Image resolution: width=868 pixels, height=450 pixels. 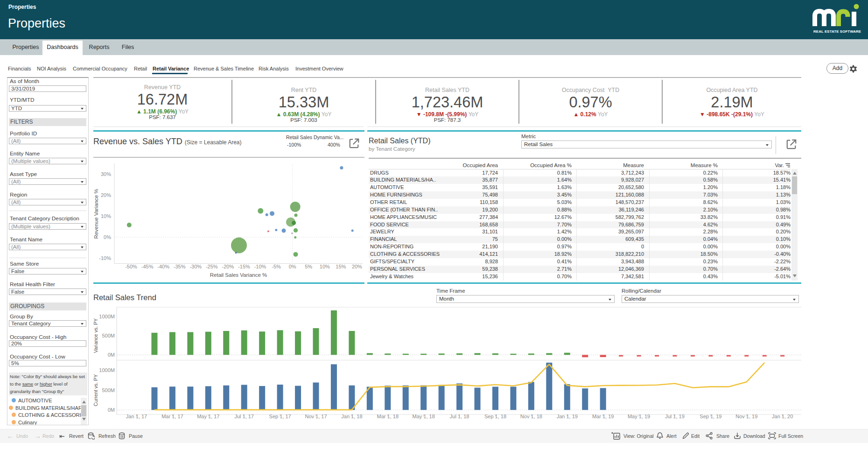 What do you see at coordinates (147, 267) in the screenshot?
I see `svg-text: -45%` at bounding box center [147, 267].